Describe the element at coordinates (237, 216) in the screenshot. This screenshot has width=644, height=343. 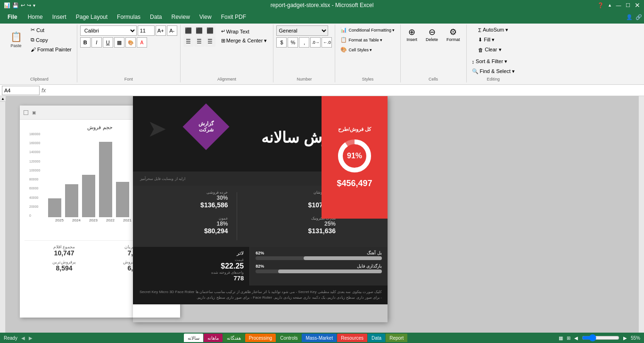
I see `metrics-divider` at that location.